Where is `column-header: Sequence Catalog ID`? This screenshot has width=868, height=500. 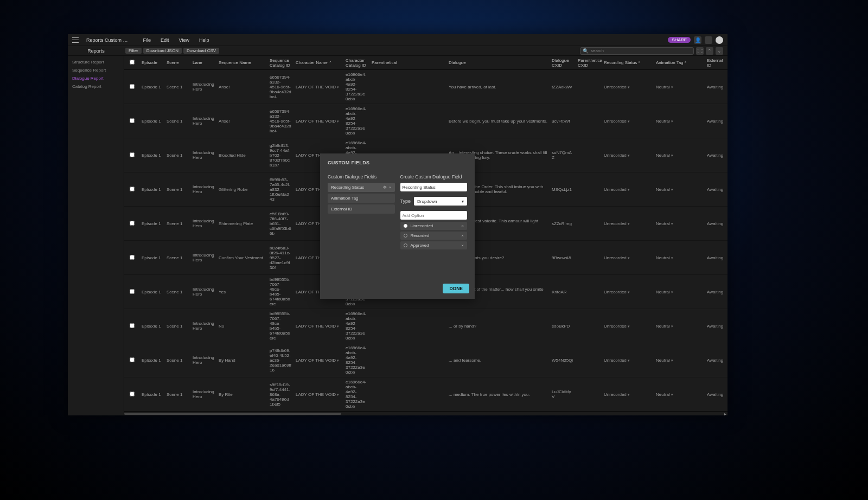 column-header: Sequence Catalog ID is located at coordinates (280, 63).